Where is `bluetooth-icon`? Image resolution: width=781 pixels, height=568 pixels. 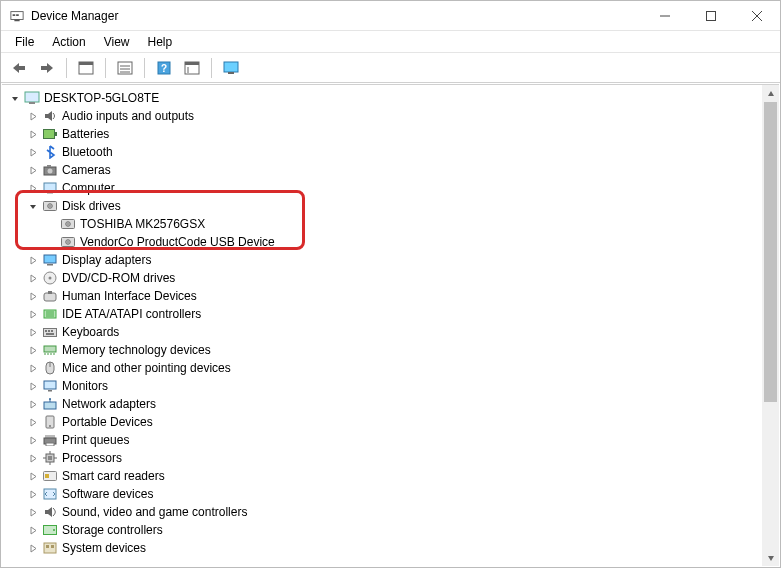
bluetooth-icon is located at coordinates (50, 152).